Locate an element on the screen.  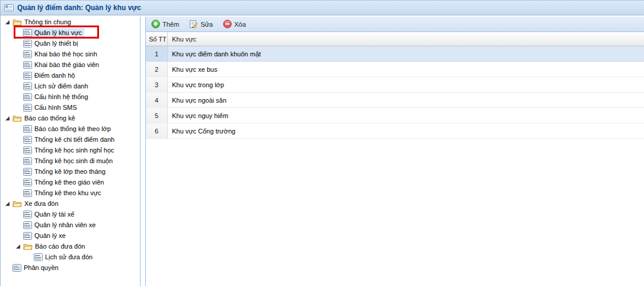
tree-item: Xe đưa đón is located at coordinates (70, 204).